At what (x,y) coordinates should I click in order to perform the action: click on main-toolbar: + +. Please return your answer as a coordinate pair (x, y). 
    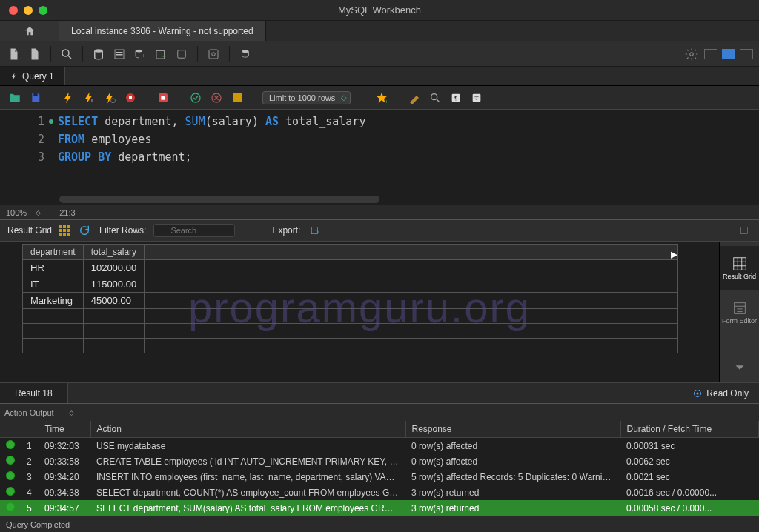
    Looking at the image, I should click on (380, 54).